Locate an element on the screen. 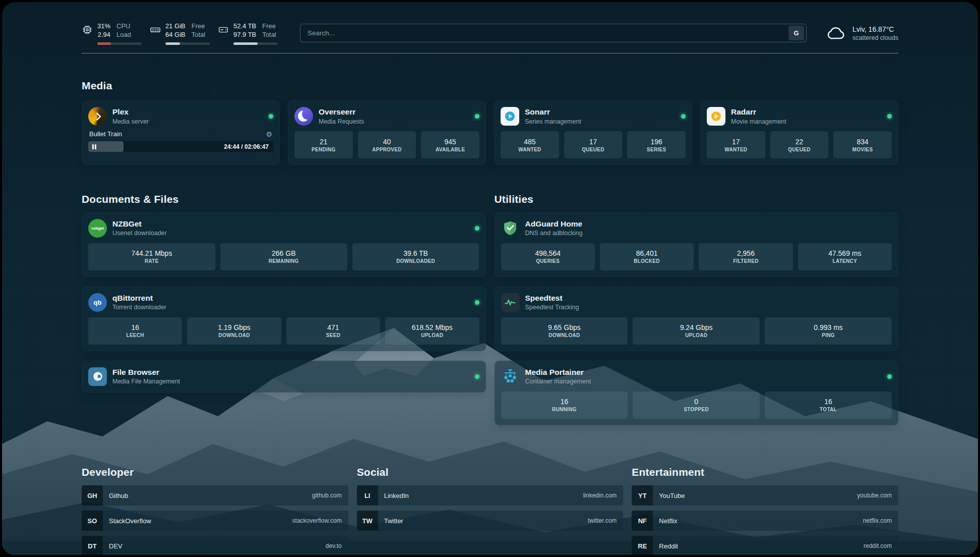  speedtest-icon is located at coordinates (510, 303).